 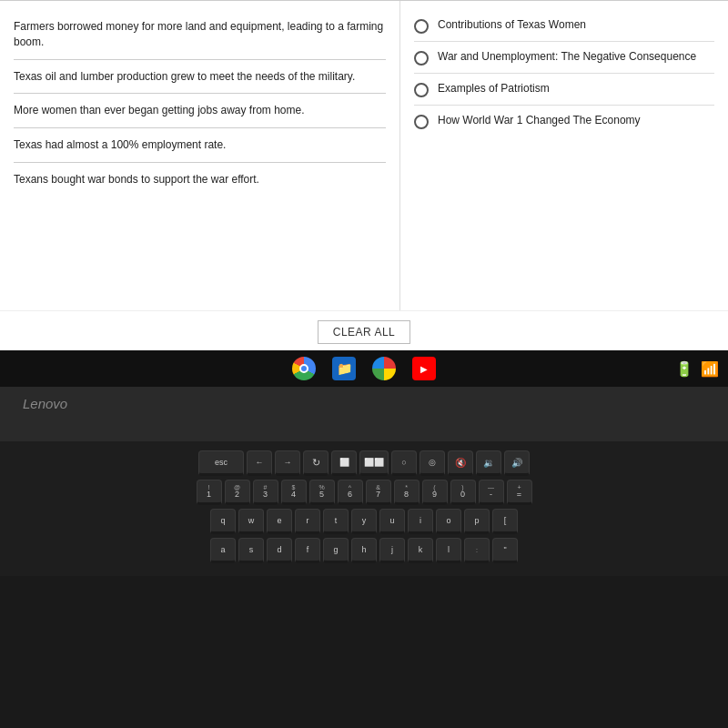 I want to click on youtube-icon: ▶, so click(x=424, y=369).